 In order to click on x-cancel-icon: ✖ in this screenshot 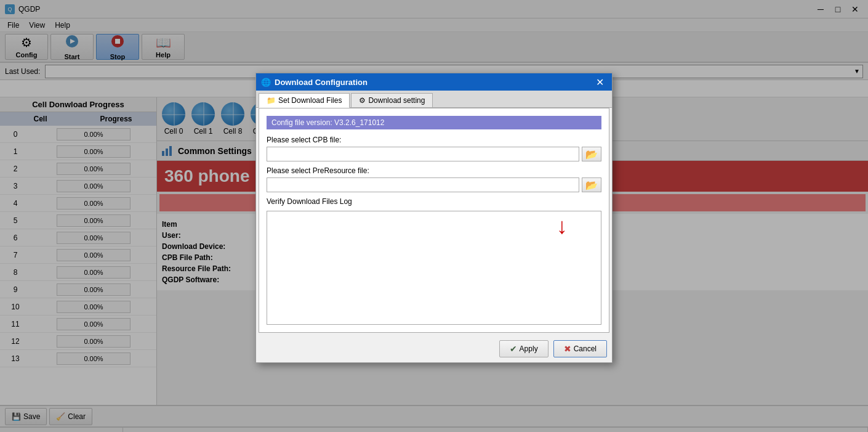, I will do `click(568, 349)`.